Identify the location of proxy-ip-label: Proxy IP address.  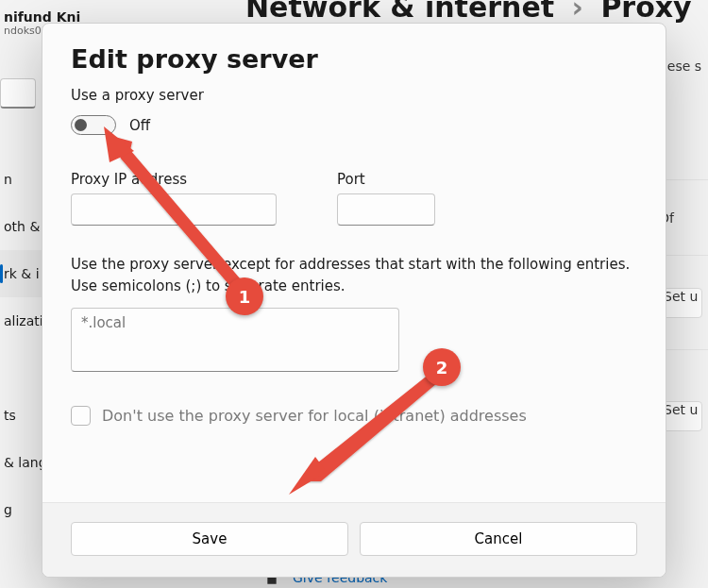
(174, 179).